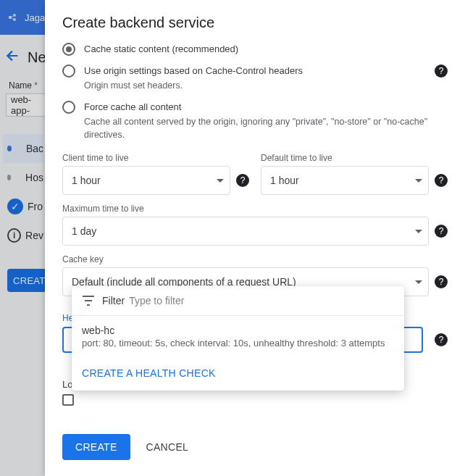 Image resolution: width=465 pixels, height=476 pixels. Describe the element at coordinates (255, 422) in the screenshot. I see `security-heading: S` at that location.